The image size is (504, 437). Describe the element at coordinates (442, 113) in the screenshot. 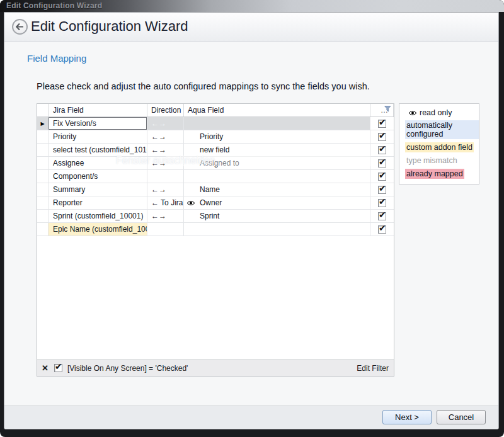

I see `legend-item: read only` at that location.